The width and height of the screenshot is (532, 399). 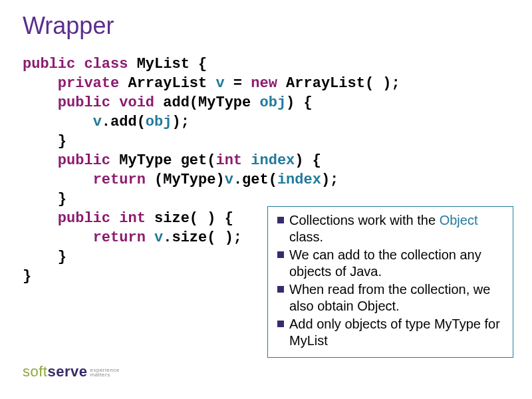 What do you see at coordinates (71, 372) in the screenshot?
I see `softserve-logo: softserveexperiencematters` at bounding box center [71, 372].